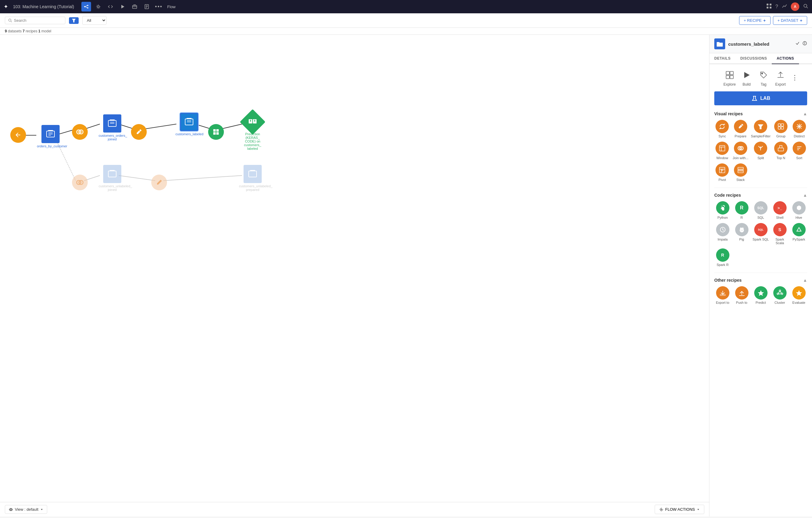  Describe the element at coordinates (80, 182) in the screenshot. I see `unlabeled-join-node` at that location.